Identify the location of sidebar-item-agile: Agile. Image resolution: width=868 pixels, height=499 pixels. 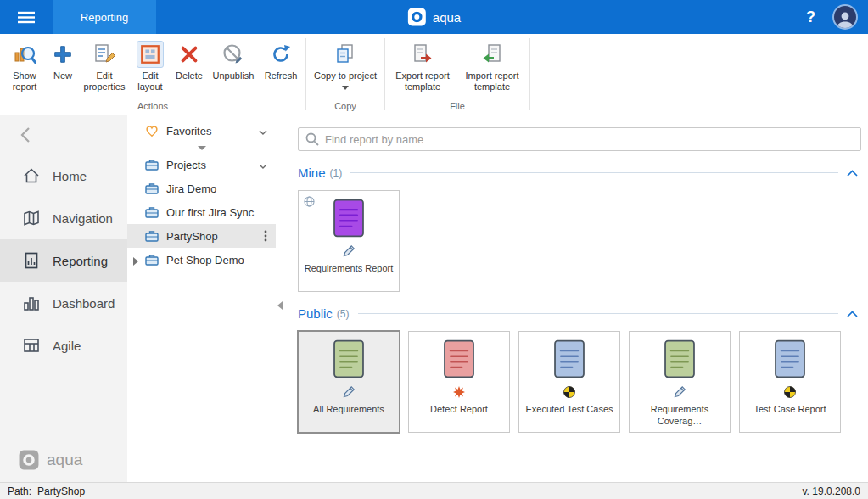
(64, 345).